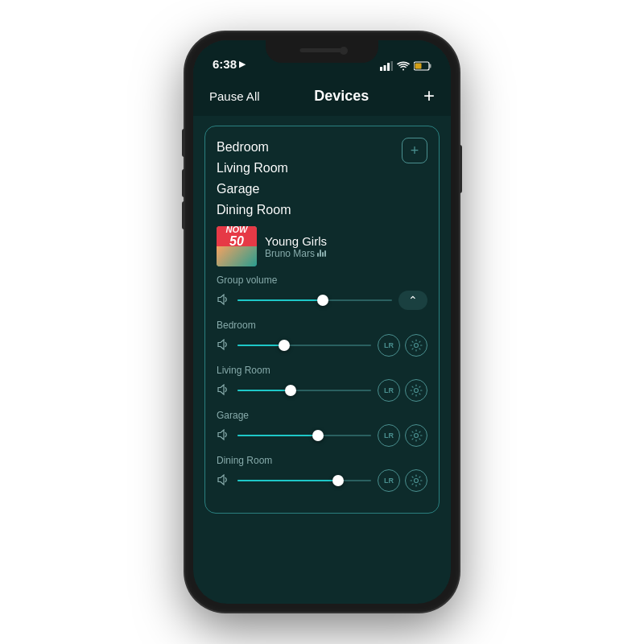 The width and height of the screenshot is (644, 644). I want to click on room-dining-room: Dining Room, so click(254, 210).